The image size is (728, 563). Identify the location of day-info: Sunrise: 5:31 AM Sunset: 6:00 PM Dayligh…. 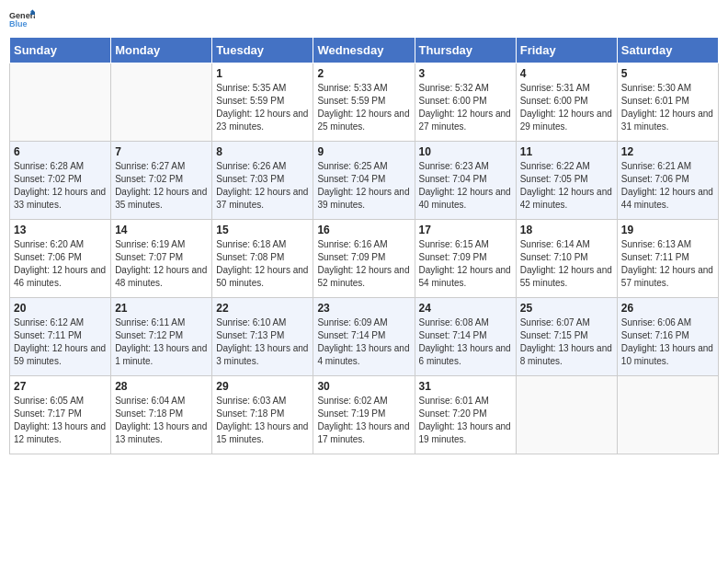
(566, 108).